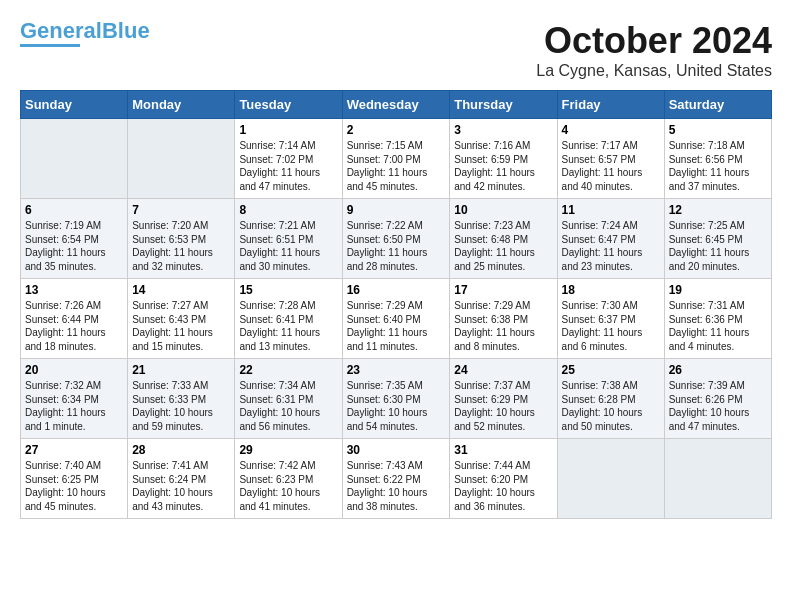  I want to click on day-number: 4, so click(611, 130).